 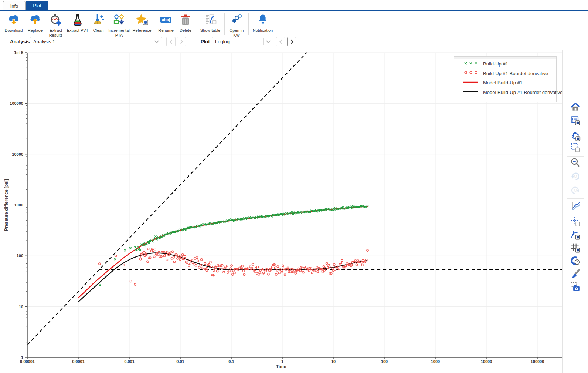 What do you see at coordinates (14, 23) in the screenshot?
I see `download-button: Download` at bounding box center [14, 23].